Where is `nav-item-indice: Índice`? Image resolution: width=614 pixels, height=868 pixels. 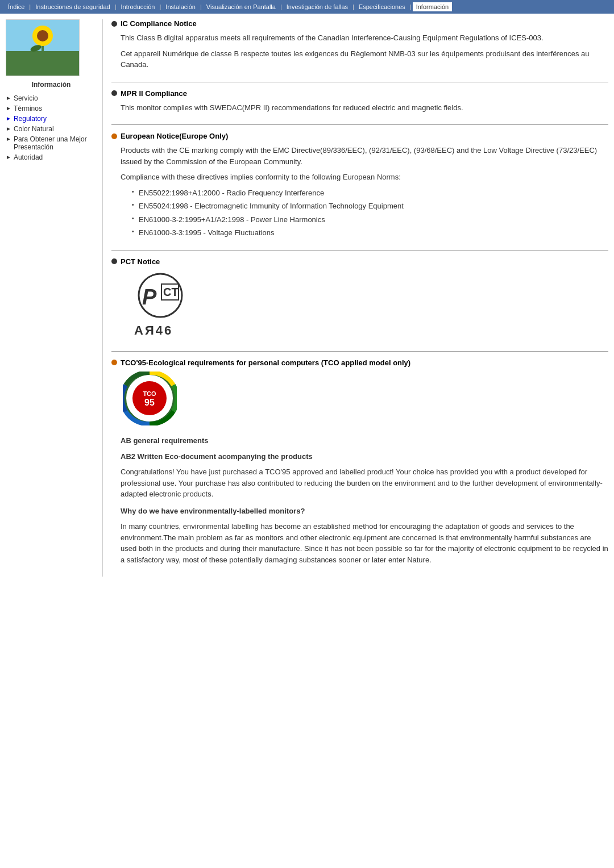 nav-item-indice: Índice is located at coordinates (16, 7).